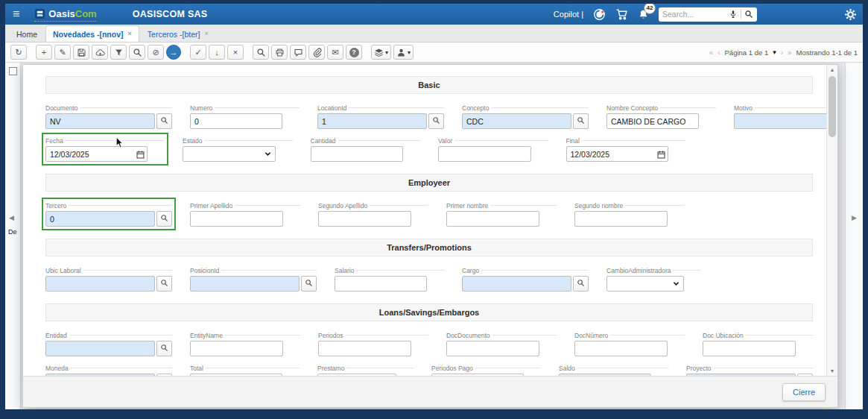 The width and height of the screenshot is (868, 419). Describe the element at coordinates (750, 349) in the screenshot. I see `doc-ubicacion-input` at that location.